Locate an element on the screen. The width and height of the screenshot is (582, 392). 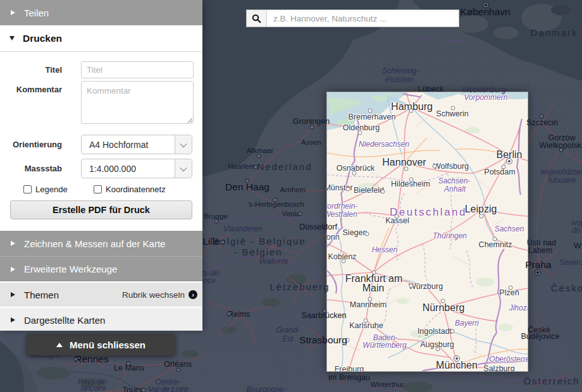
orientation-select: A4 Hochformat is located at coordinates (137, 144).